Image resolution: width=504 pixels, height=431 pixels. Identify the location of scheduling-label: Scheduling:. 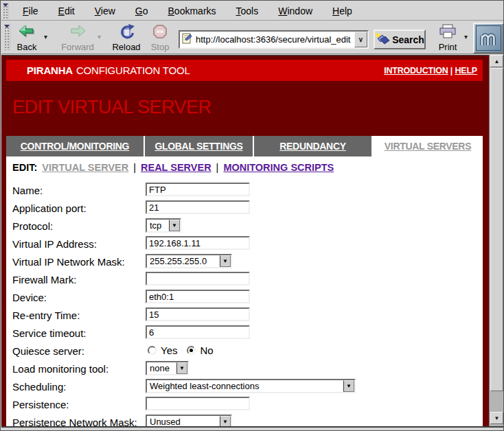
(39, 387).